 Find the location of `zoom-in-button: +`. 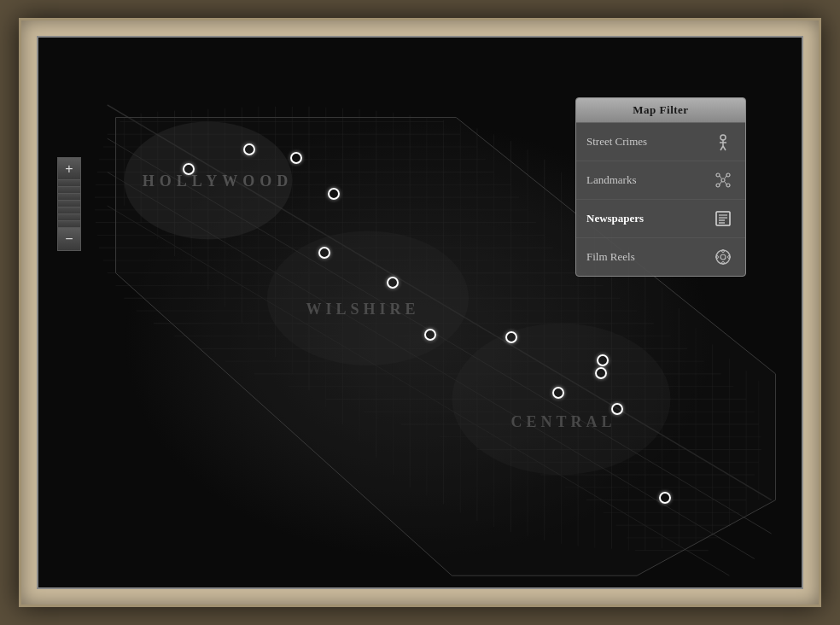

zoom-in-button: + is located at coordinates (69, 169).